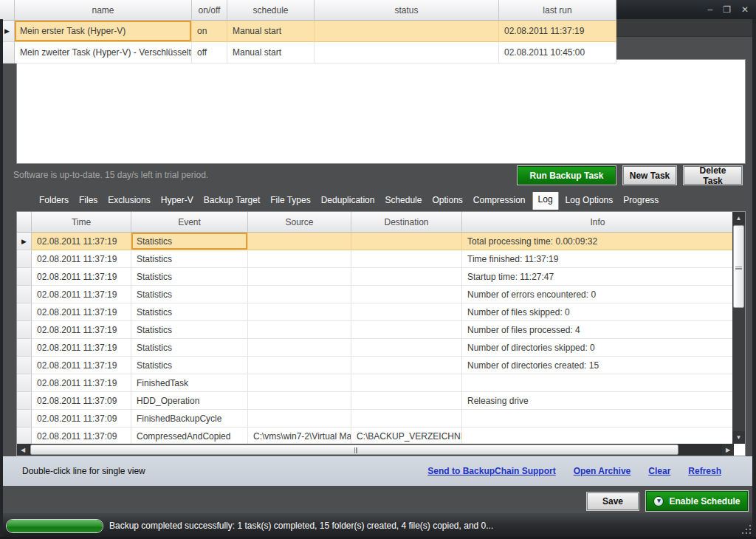 Image resolution: width=756 pixels, height=539 pixels. Describe the element at coordinates (403, 201) in the screenshot. I see `tab-schedule: Schedule` at that location.